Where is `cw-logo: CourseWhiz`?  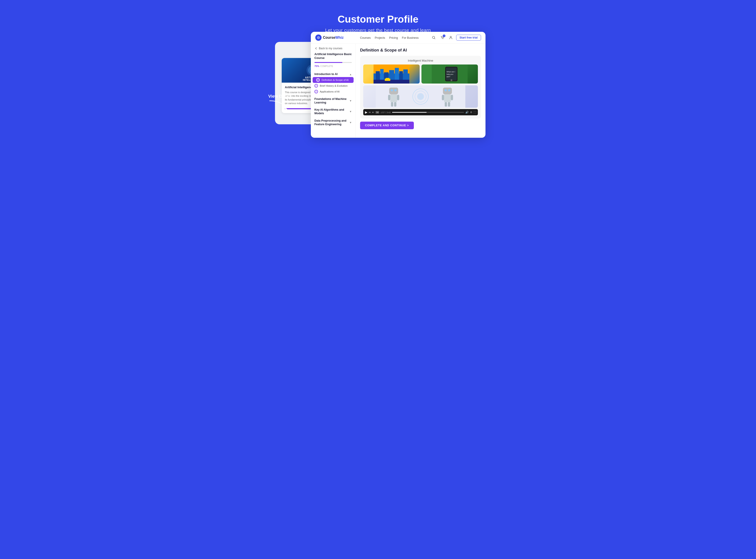 cw-logo: CourseWhiz is located at coordinates (329, 38).